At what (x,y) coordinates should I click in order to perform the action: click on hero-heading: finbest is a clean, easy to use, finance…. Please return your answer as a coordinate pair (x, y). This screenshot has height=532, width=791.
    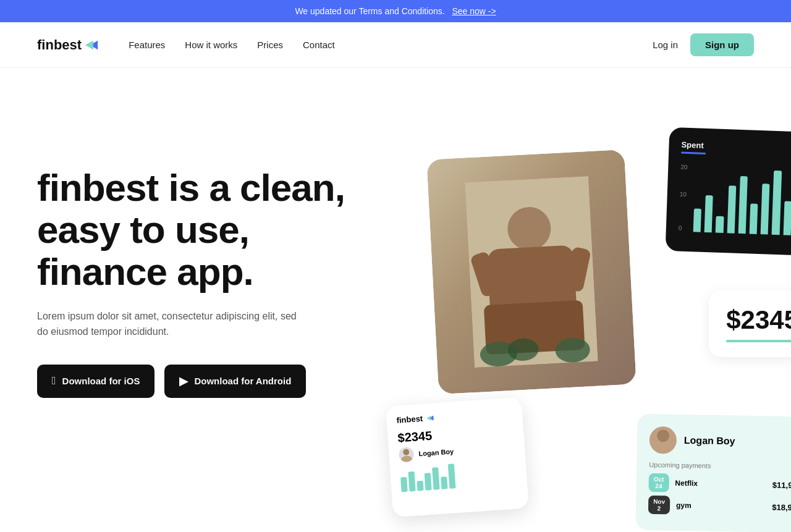
    Looking at the image, I should click on (204, 230).